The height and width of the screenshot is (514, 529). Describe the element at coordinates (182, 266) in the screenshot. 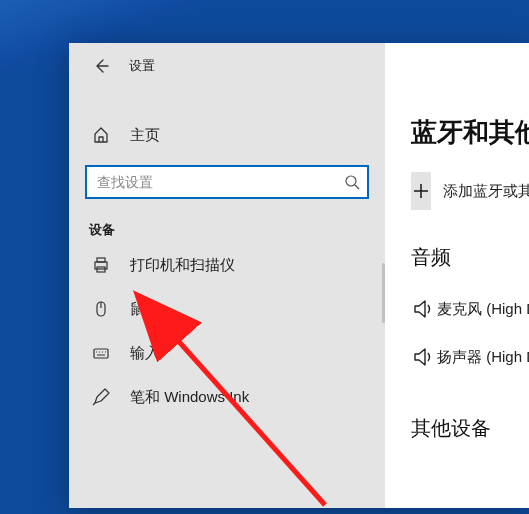

I see `sidebar-item-label: 打印机和扫描仪` at that location.